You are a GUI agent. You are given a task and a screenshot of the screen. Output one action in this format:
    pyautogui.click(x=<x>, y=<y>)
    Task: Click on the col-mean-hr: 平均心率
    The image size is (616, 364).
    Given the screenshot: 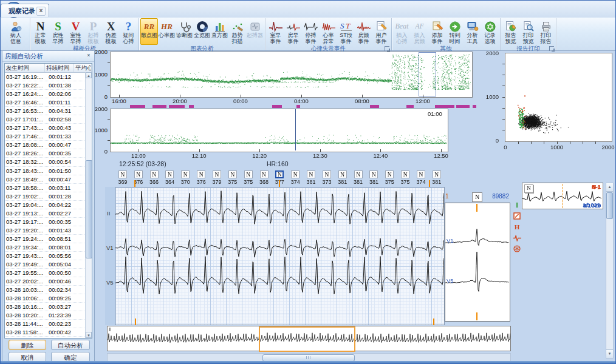 What is the action you would take?
    pyautogui.click(x=83, y=68)
    